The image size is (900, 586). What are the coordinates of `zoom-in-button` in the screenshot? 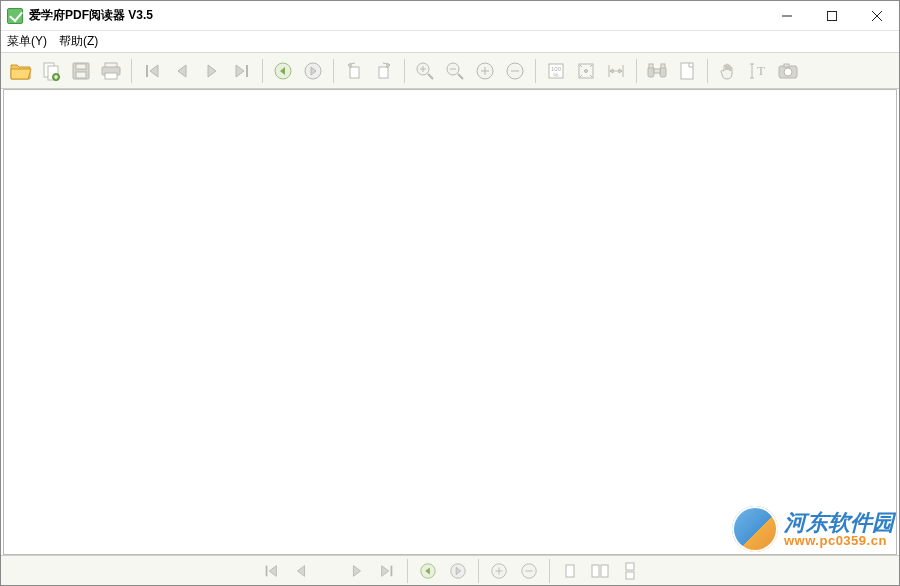 It's located at (425, 71).